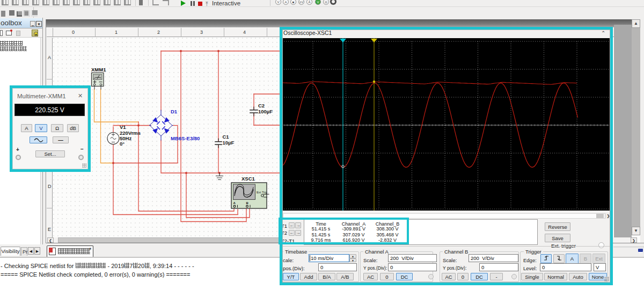 This screenshot has height=289, width=644. I want to click on svg-text: C1, so click(226, 136).